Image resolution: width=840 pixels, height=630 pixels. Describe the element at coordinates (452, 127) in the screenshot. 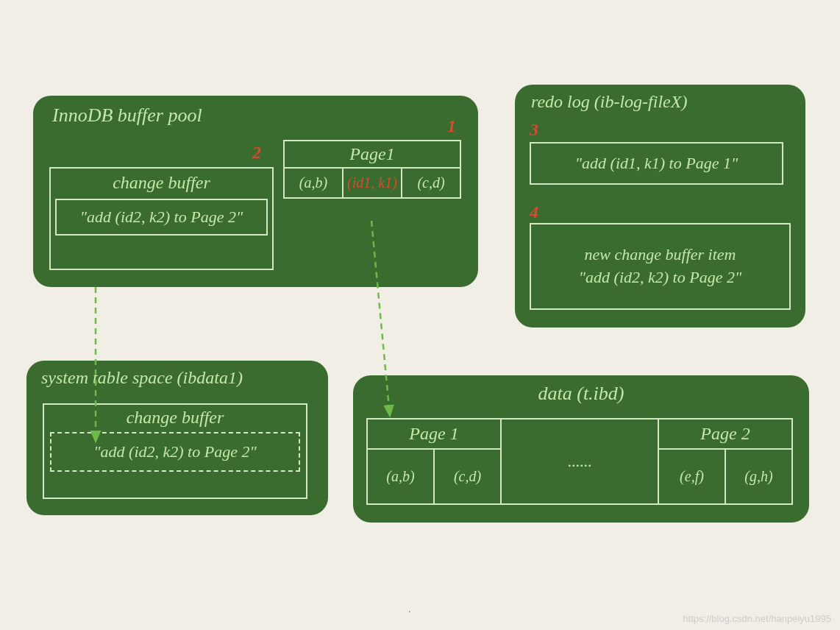

I see `step-number-1: 1` at that location.